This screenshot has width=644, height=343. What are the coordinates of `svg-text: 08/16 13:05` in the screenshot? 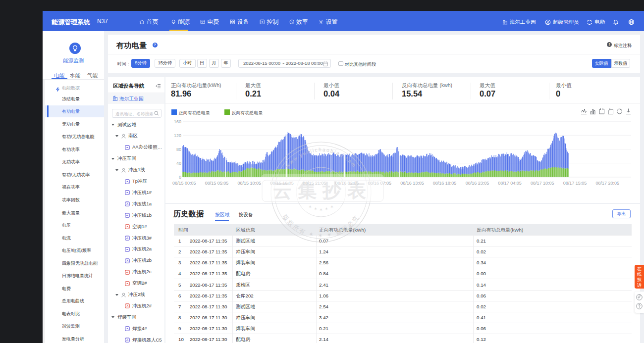 It's located at (412, 183).